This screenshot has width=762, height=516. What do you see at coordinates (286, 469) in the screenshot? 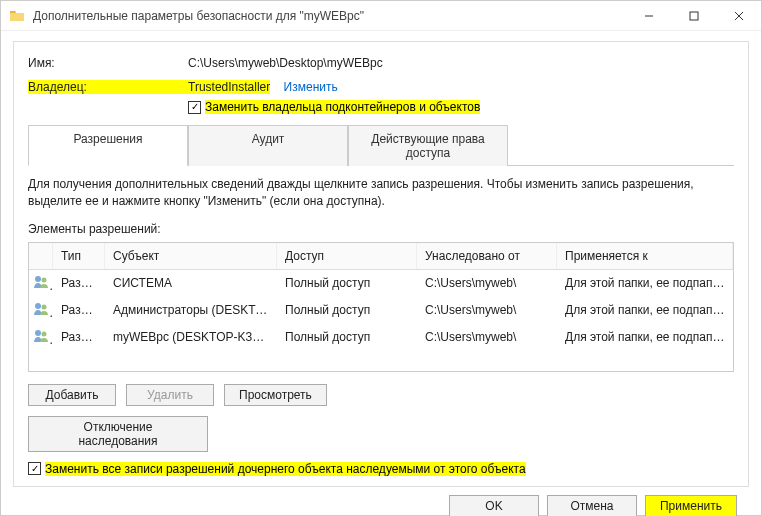
I see `replace-child-label: Заменить все записи разрешений дочернего…` at bounding box center [286, 469].